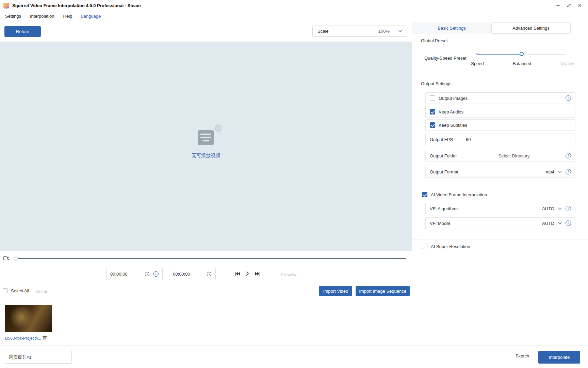  Describe the element at coordinates (500, 54) in the screenshot. I see `slider-fill` at that location.